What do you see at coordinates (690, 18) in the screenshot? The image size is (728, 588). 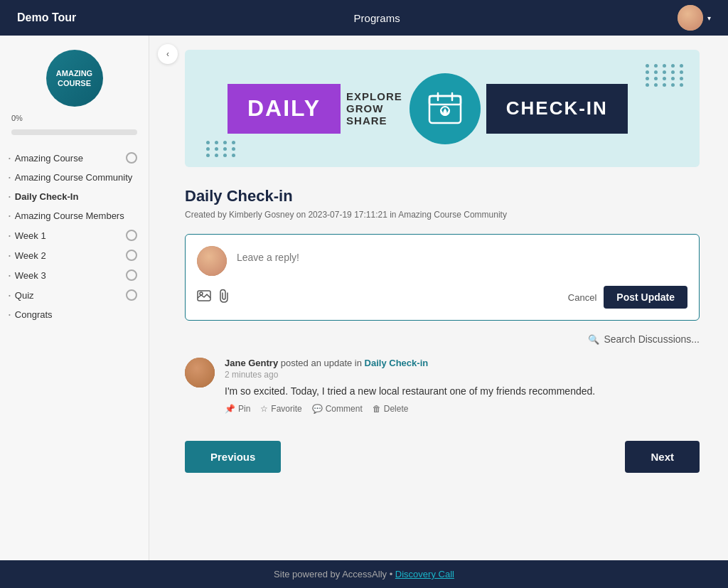 I see `avatar-image` at bounding box center [690, 18].